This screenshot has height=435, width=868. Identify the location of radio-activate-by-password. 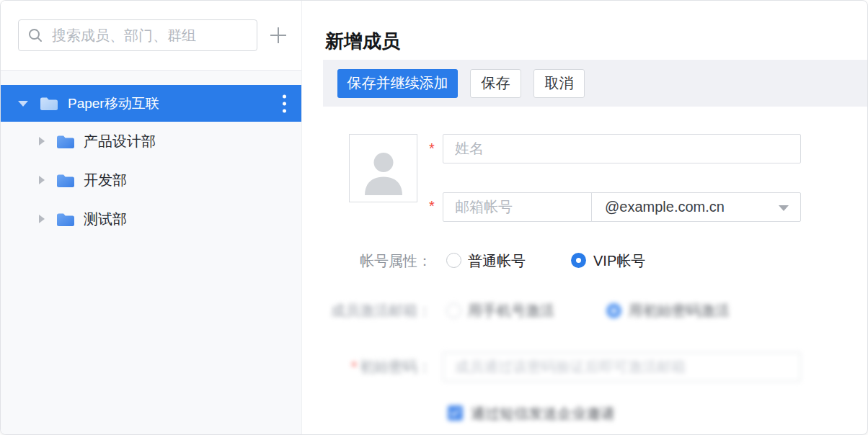
(614, 311).